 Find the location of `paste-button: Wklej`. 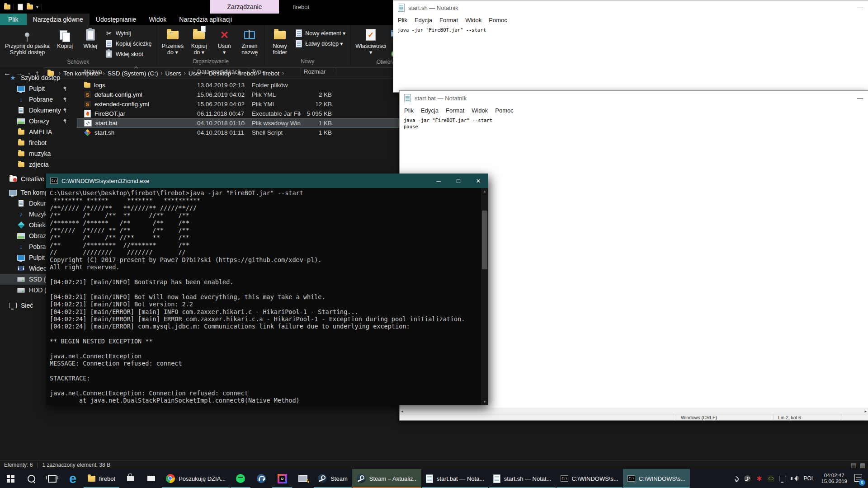

paste-button: Wklej is located at coordinates (90, 38).